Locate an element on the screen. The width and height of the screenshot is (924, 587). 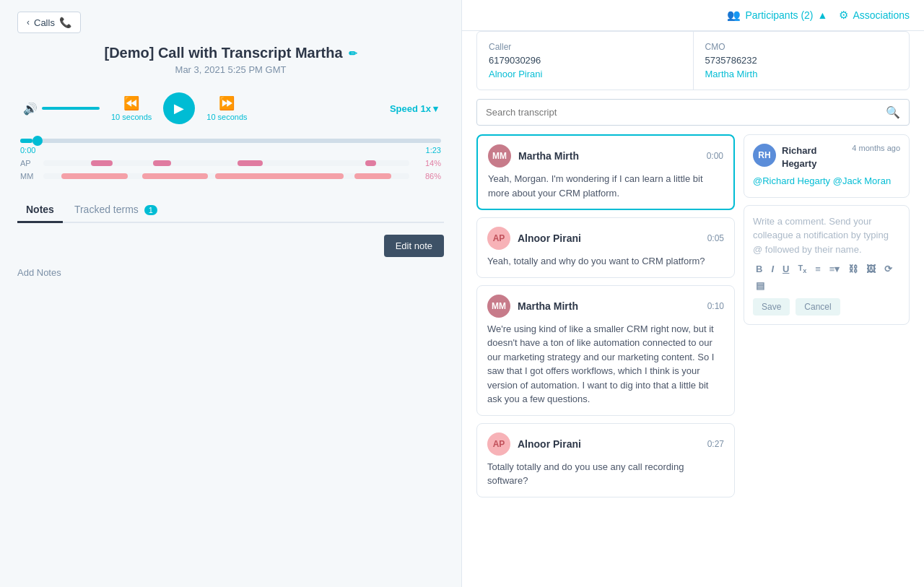
transcript-card-1: AP Alnoor Pirani 0:05 Yeah, totally and … is located at coordinates (606, 248).